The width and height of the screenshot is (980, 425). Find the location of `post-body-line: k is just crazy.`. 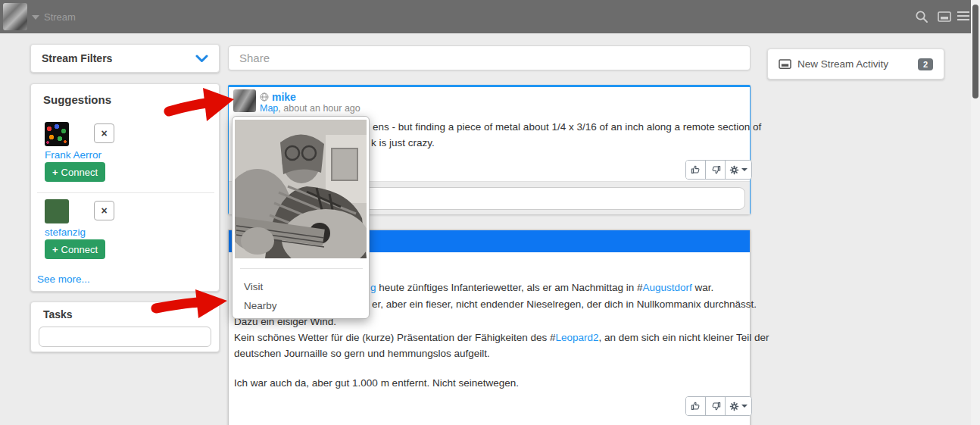

post-body-line: k is just crazy. is located at coordinates (403, 142).